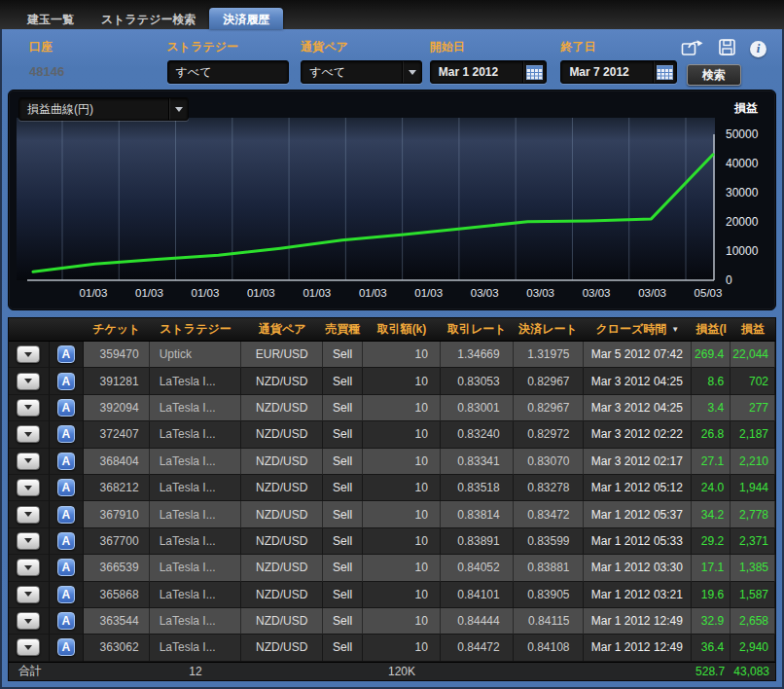 Image resolution: width=784 pixels, height=689 pixels. I want to click on cell-expander, so click(29, 354).